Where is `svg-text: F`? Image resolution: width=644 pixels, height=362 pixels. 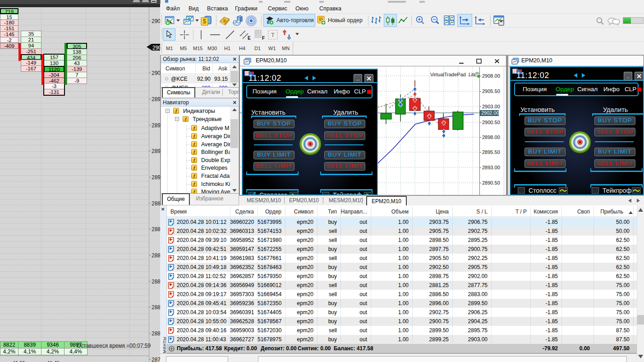
svg-text: F is located at coordinates (263, 38).